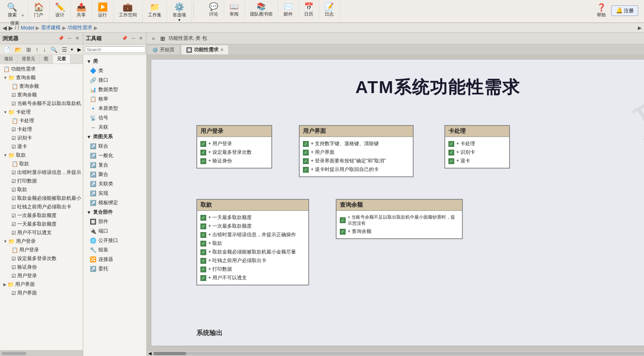 The height and width of the screenshot is (356, 644). I want to click on open-folder-button: 📂, so click(18, 50).